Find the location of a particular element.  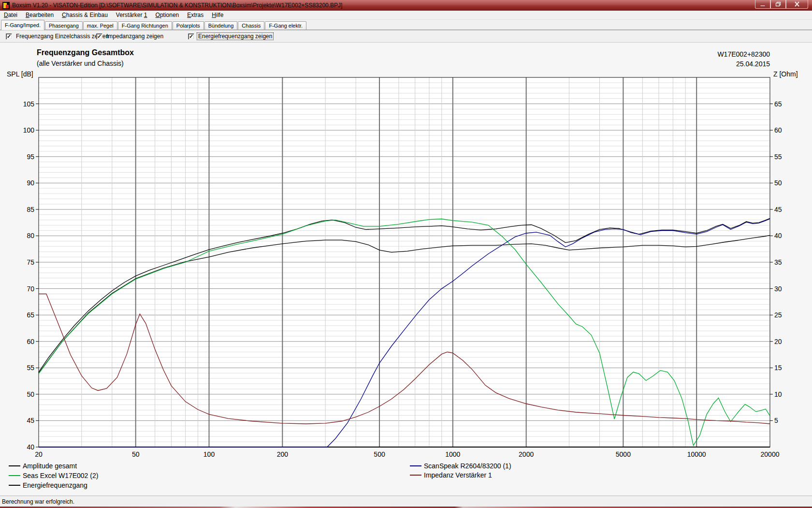

x-tick-label: 5000 is located at coordinates (624, 454).